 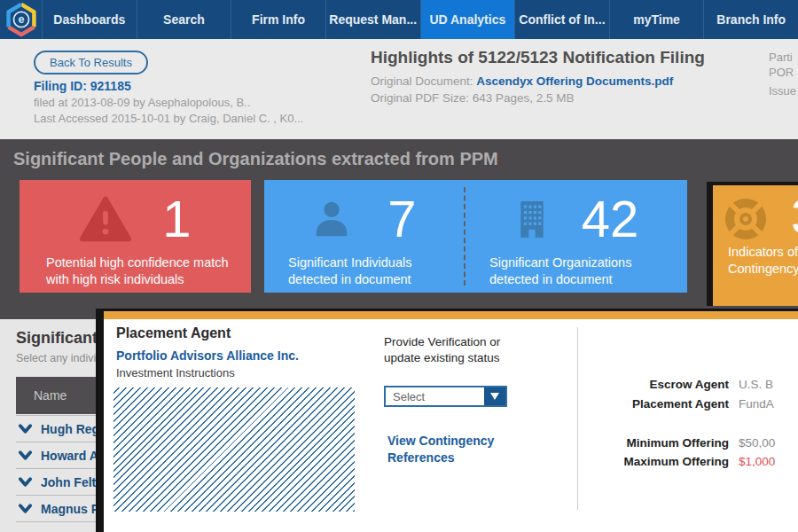 What do you see at coordinates (90, 62) in the screenshot?
I see `back-to-results-button: Back To Results` at bounding box center [90, 62].